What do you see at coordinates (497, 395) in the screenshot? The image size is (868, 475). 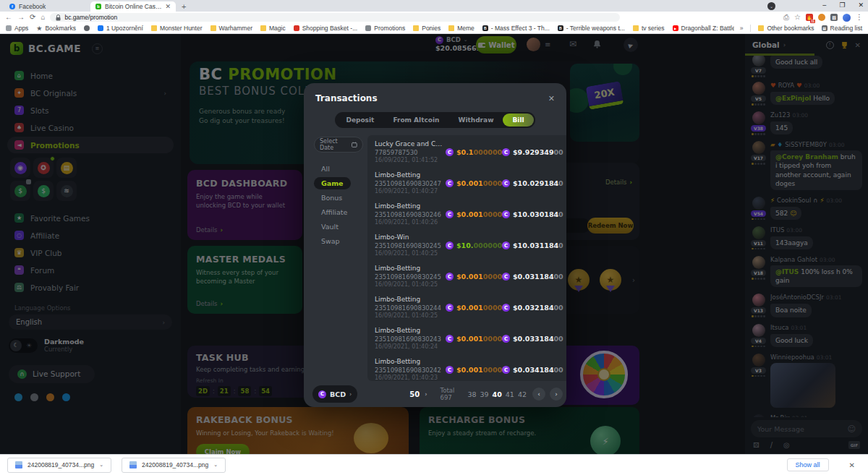 I see `page-numbers: 3839404142` at bounding box center [497, 395].